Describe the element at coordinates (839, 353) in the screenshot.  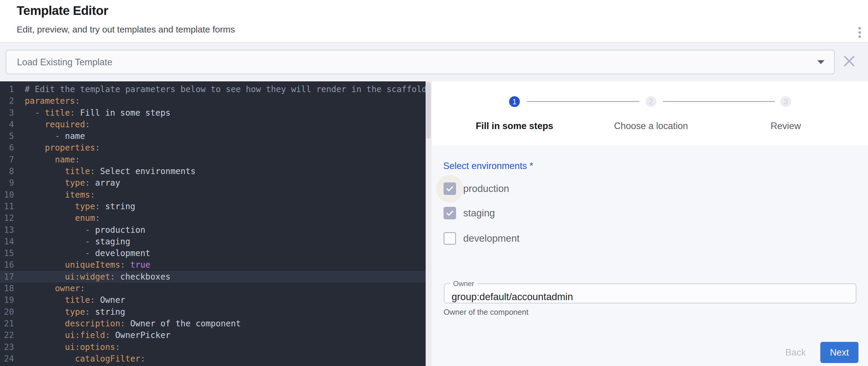
I see `next-button: Next` at that location.